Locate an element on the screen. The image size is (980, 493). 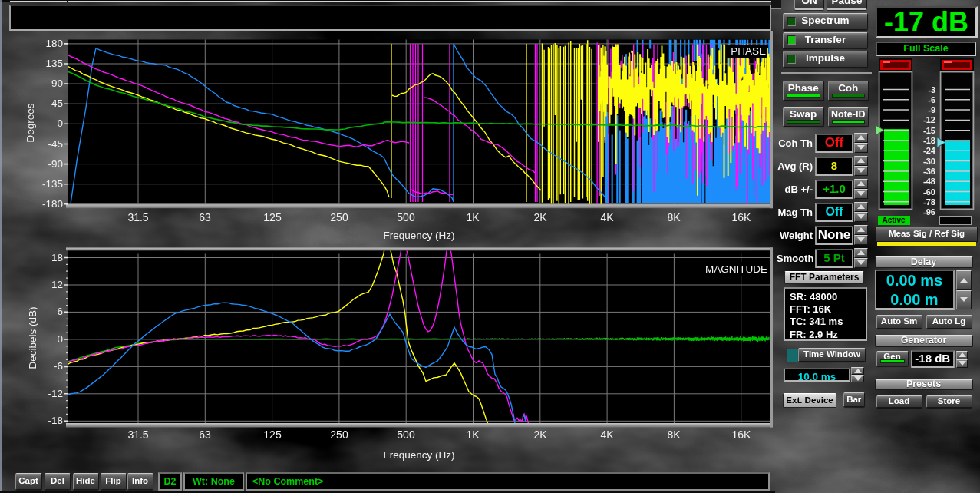
svg-text: -48 is located at coordinates (929, 181).